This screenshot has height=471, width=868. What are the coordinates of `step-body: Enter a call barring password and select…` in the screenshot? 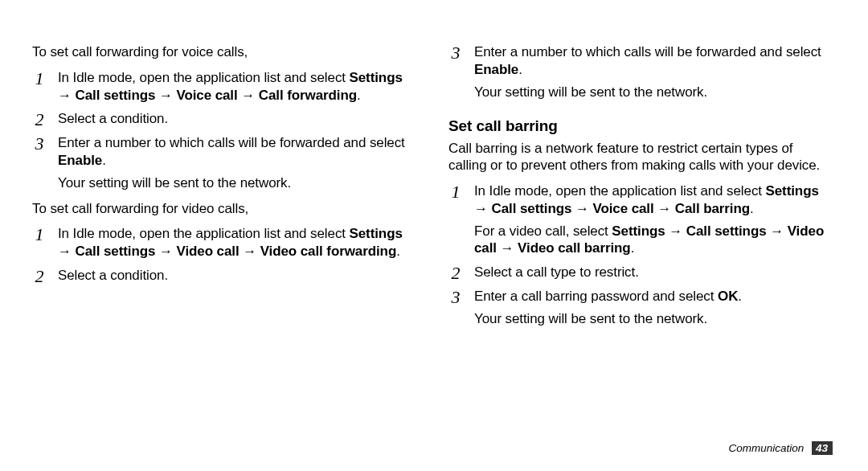 It's located at (650, 308).